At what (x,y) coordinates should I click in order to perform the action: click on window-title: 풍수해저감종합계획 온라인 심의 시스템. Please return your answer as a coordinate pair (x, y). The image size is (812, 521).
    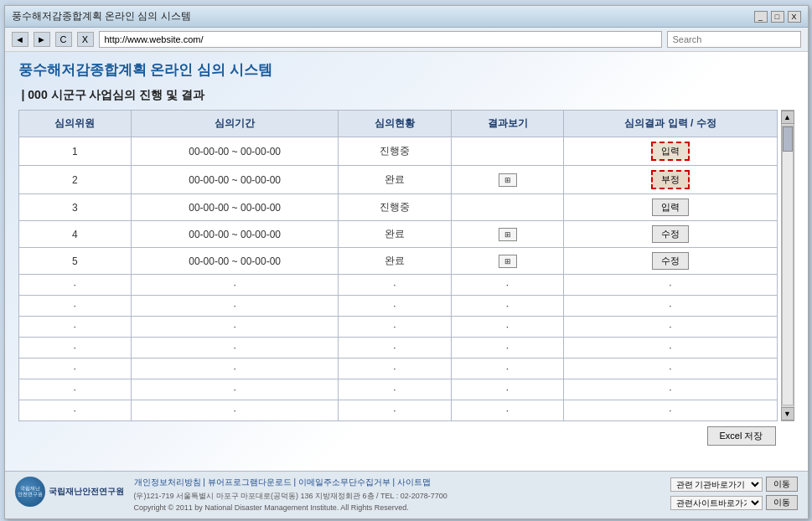
    Looking at the image, I should click on (101, 17).